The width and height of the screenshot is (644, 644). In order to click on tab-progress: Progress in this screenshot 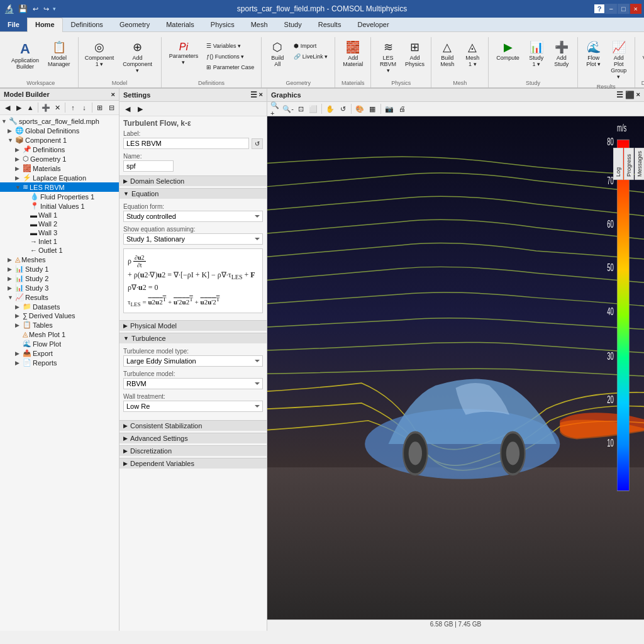, I will do `click(629, 164)`.